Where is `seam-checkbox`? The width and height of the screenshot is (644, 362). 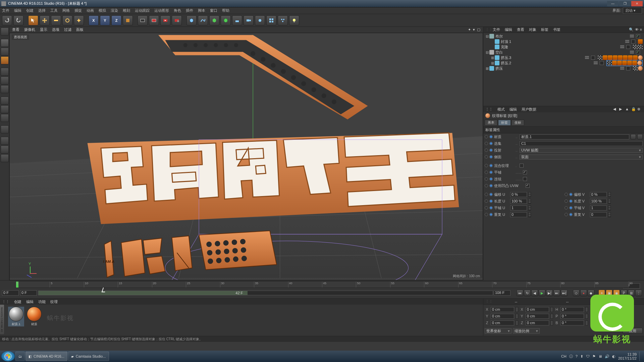 seam-checkbox is located at coordinates (525, 179).